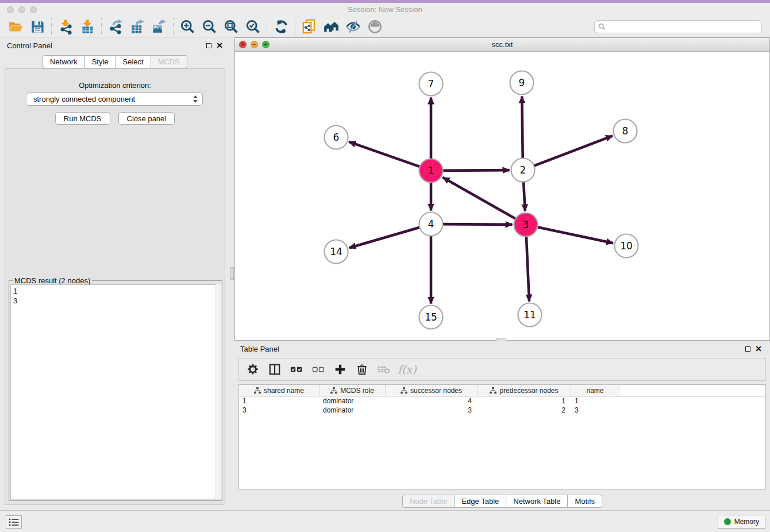 This screenshot has height=532, width=770. I want to click on cell-shared-name: 1, so click(279, 401).